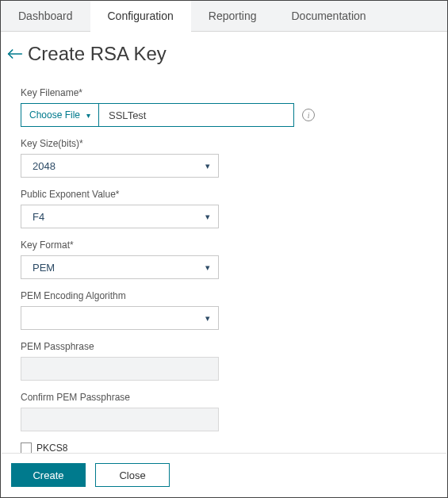 The height and width of the screenshot is (498, 448). I want to click on choose-file-button-label: Choose File, so click(55, 115).